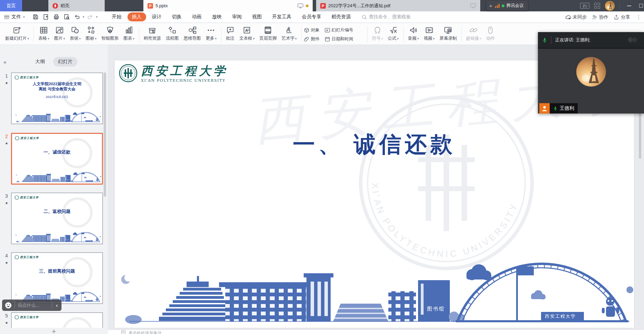  What do you see at coordinates (603, 17) in the screenshot?
I see `menu-bar-right: 未同步 协作 分享 ⋮` at bounding box center [603, 17].